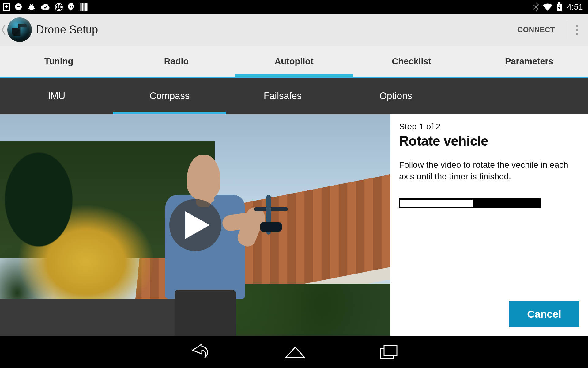  I want to click on wifi-icon, so click(548, 7).